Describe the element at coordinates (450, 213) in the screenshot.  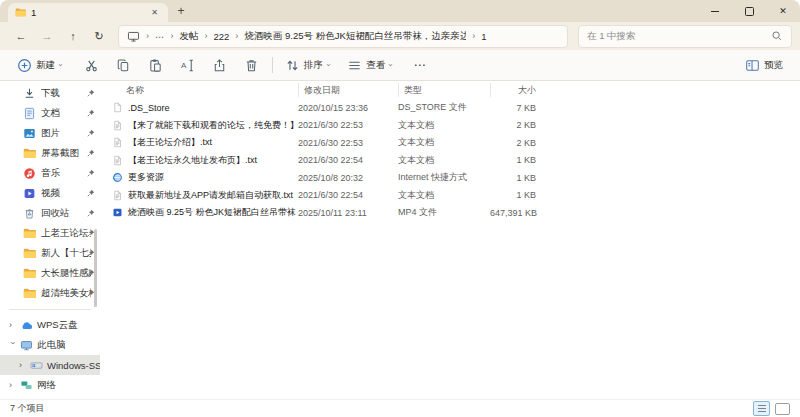
I see `file-row: 烧酒映画 9.25号 粉色JK短裙配白丝吊带袜，边... 2025/10/11 …` at that location.